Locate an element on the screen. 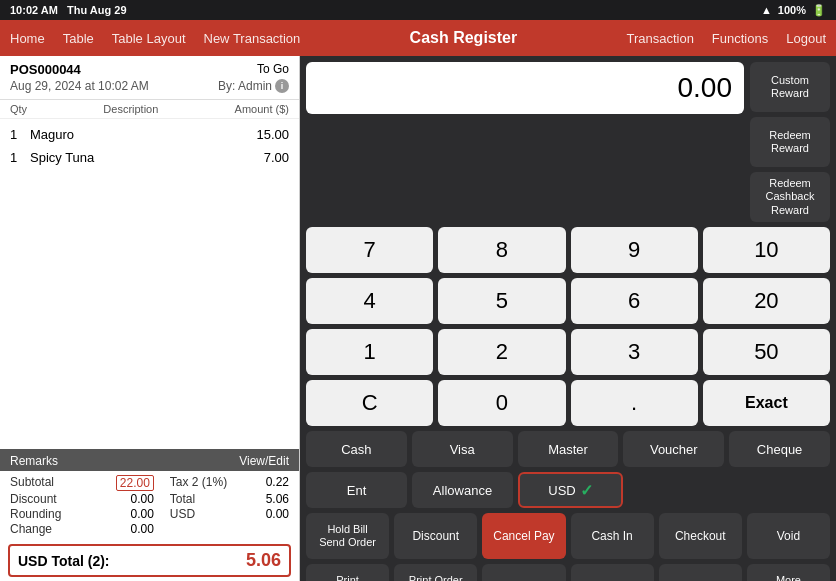  nav-new-transaction: New Transaction is located at coordinates (252, 38).